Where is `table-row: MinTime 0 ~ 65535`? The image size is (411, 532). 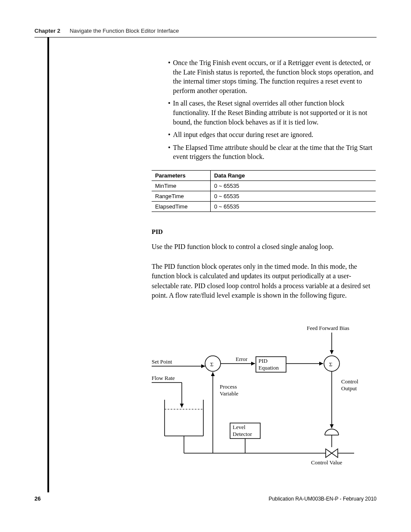
table-row: MinTime 0 ~ 65535 is located at coordinates (264, 186).